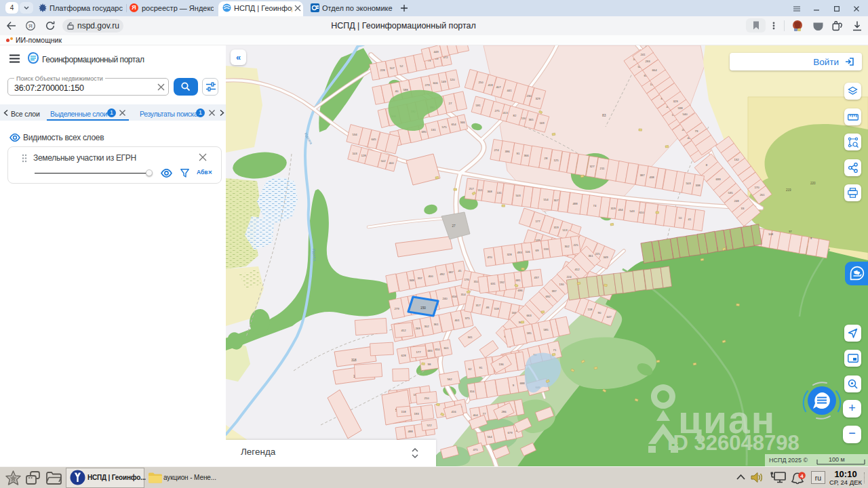 The width and height of the screenshot is (868, 488). Describe the element at coordinates (510, 432) in the screenshot. I see `svg-text: 679` at that location.